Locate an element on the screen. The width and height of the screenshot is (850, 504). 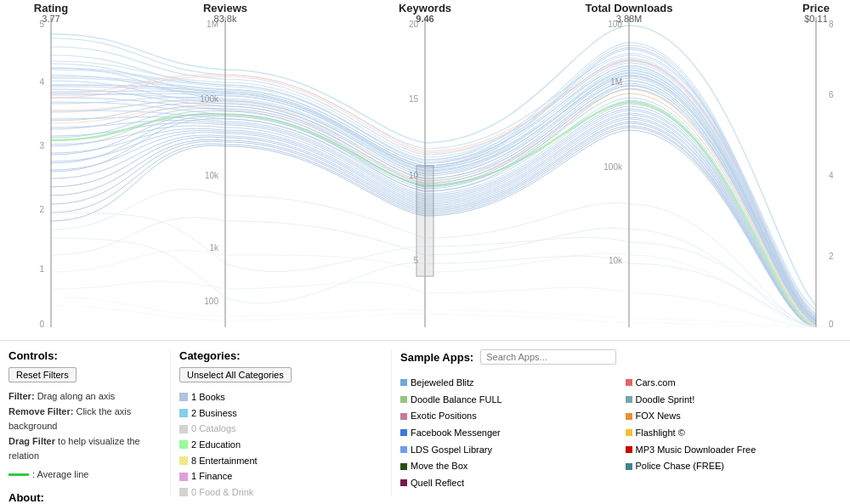
list-item: Move the Box is located at coordinates (508, 466).